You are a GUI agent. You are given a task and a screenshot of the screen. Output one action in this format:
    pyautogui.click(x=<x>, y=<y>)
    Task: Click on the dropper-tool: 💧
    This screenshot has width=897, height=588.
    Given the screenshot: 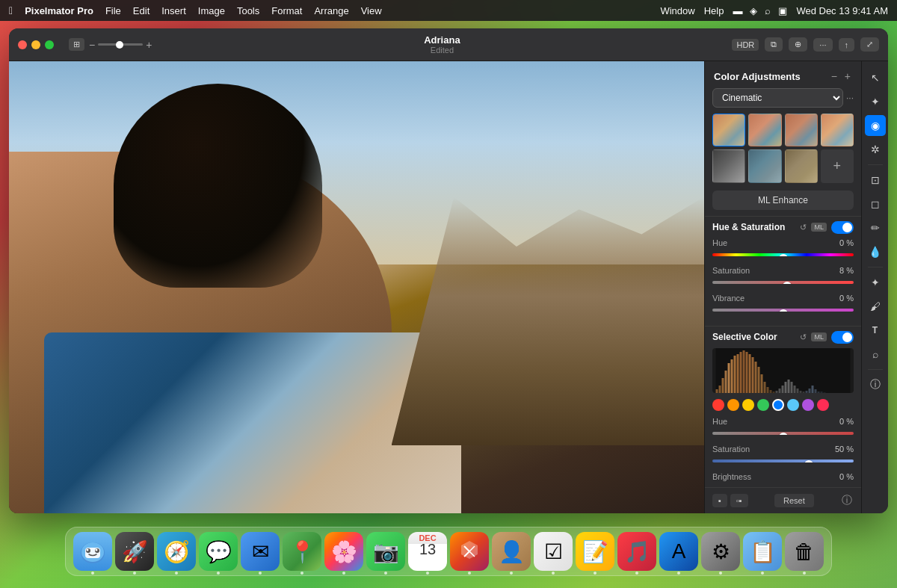 What is the action you would take?
    pyautogui.click(x=875, y=252)
    